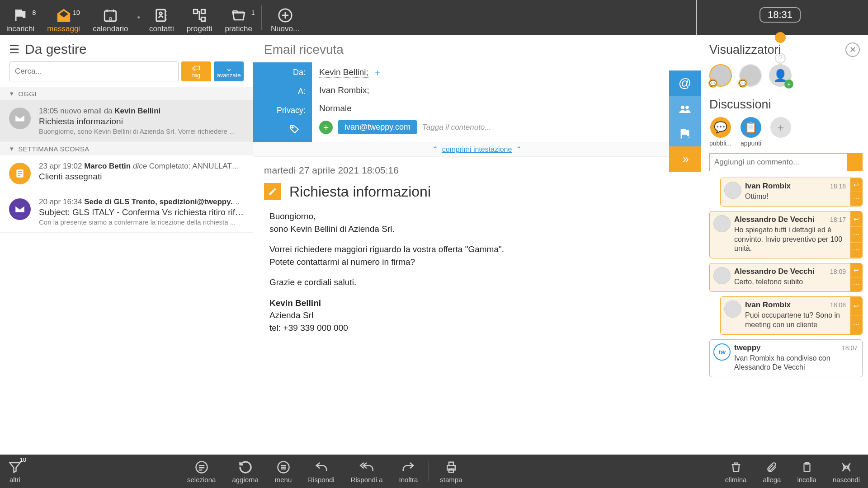 The image size is (868, 488). Describe the element at coordinates (63, 18) in the screenshot. I see `nav-messaggi: 10 messaggi` at that location.